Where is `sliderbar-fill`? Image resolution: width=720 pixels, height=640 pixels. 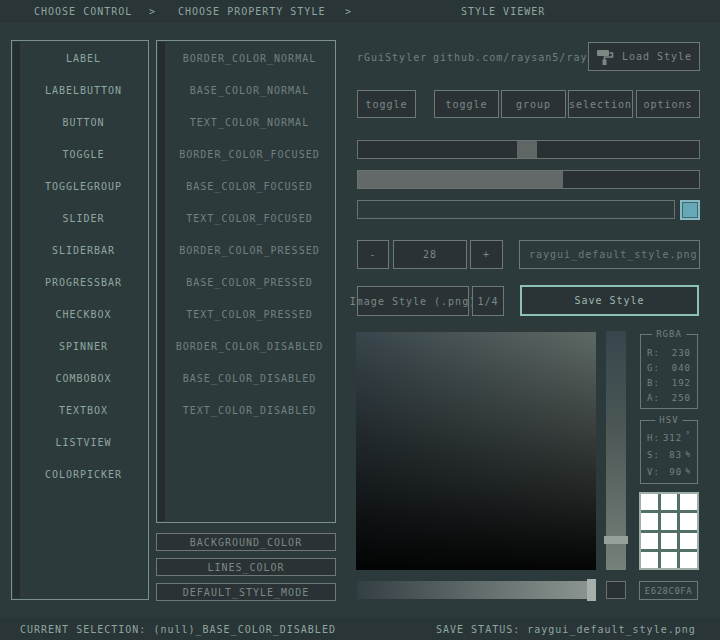
sliderbar-fill is located at coordinates (460, 180).